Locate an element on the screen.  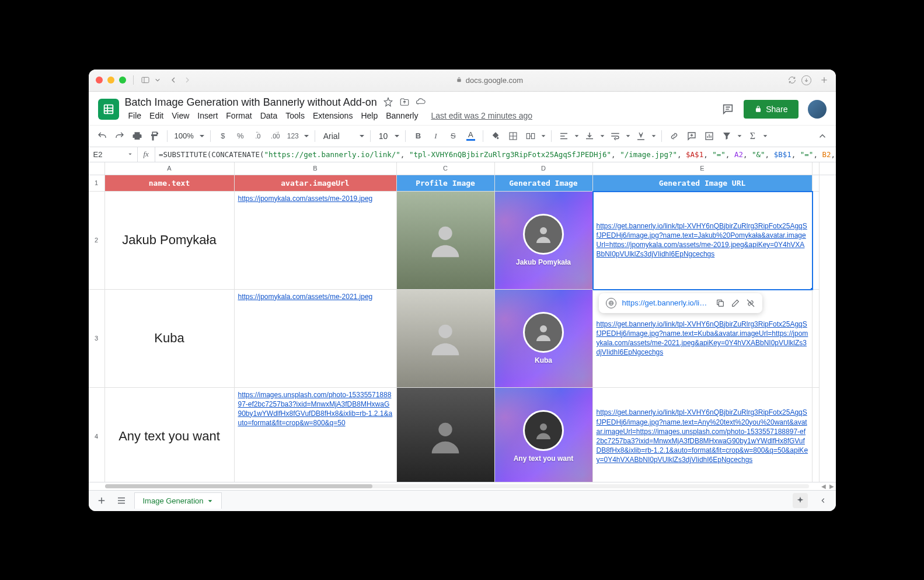
menu-insert: Insert is located at coordinates (208, 116).